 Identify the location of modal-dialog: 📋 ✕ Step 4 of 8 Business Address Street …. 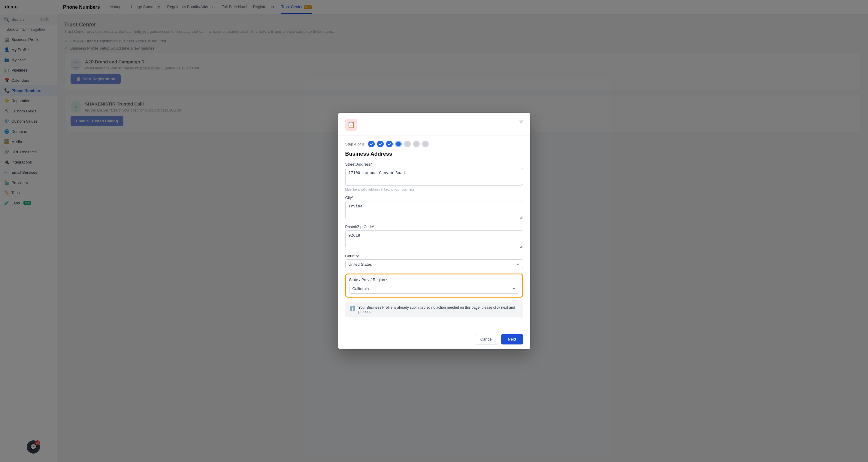
(434, 231).